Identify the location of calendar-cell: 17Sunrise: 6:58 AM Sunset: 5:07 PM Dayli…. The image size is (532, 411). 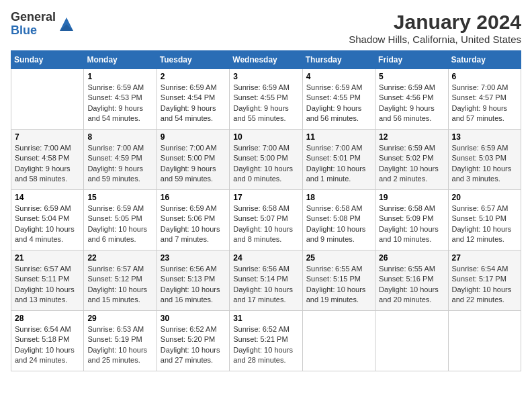
(266, 220).